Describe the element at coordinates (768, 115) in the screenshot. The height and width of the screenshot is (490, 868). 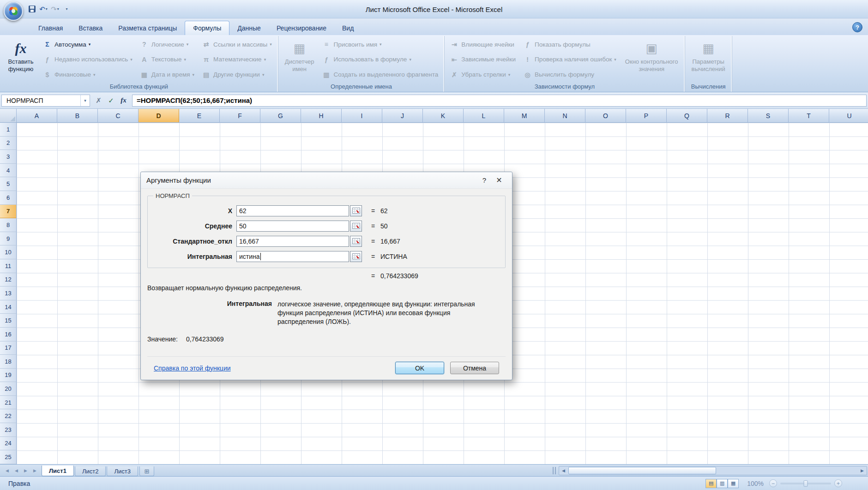
I see `column-header-S: S` at that location.